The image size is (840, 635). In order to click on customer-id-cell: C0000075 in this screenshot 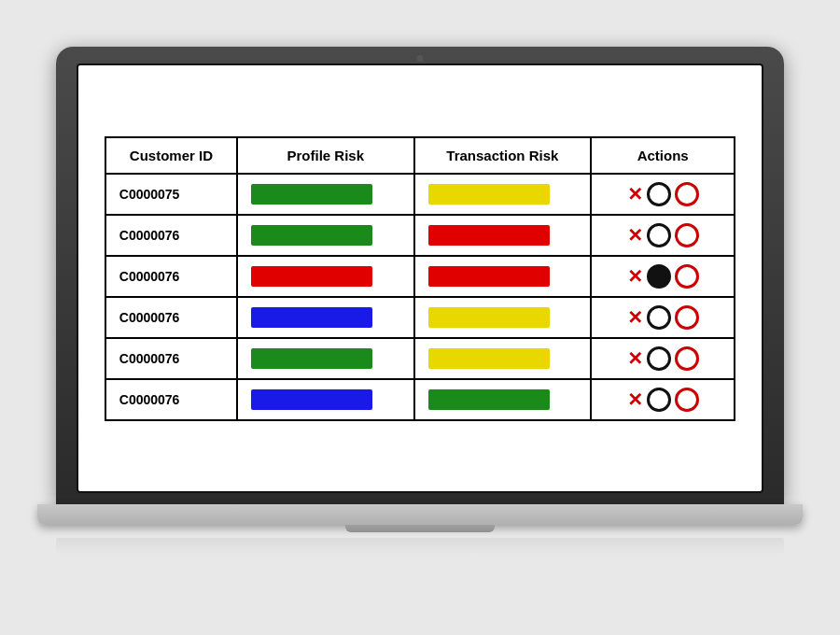, I will do `click(172, 194)`.